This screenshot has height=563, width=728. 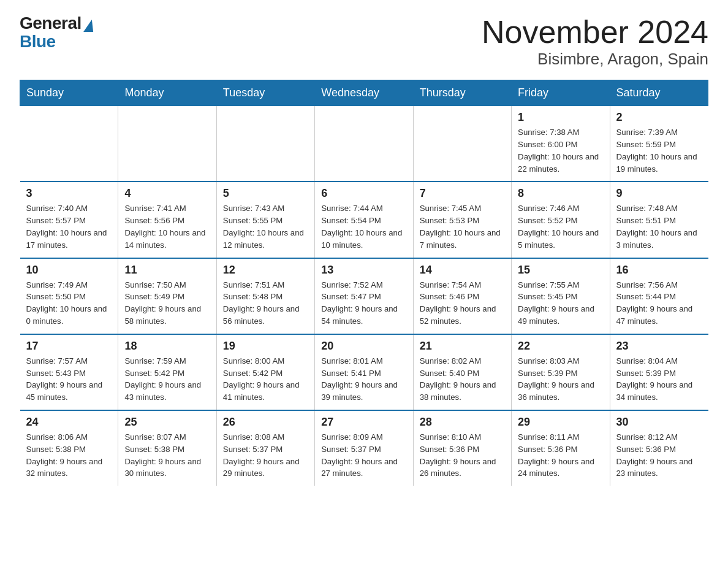 I want to click on calendar-cell: 25Sunrise: 8:07 AM Sunset: 5:38 PM Dayli…, so click(x=167, y=448).